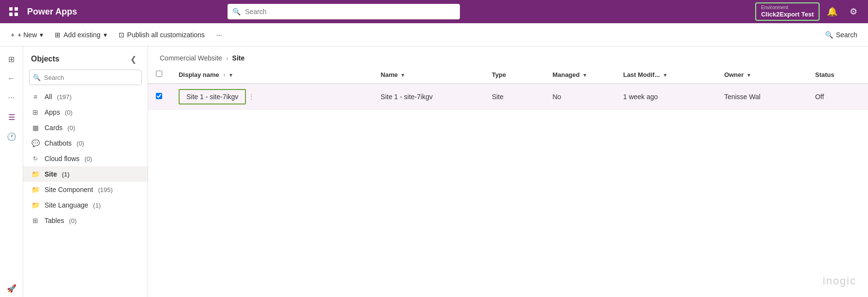  What do you see at coordinates (62, 159) in the screenshot?
I see `sidebar-item-cloud-flows-label: Cloud flows` at bounding box center [62, 159].